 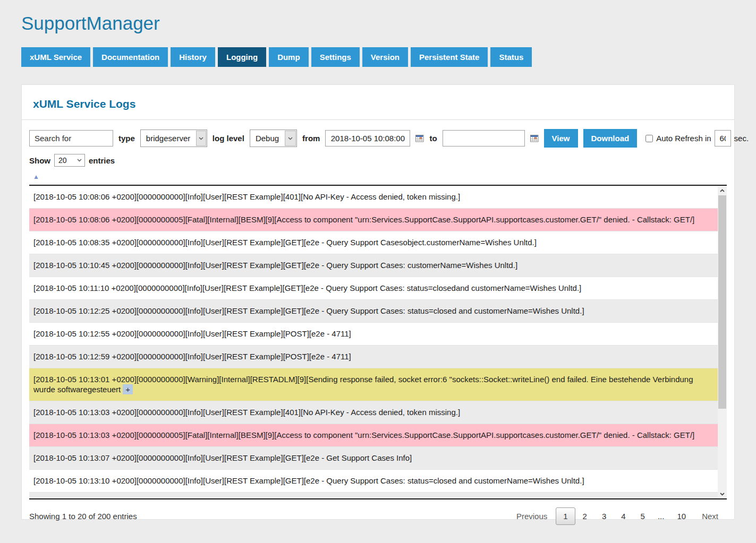 I want to click on log-row-text: [2018-10-05 10:13:03 +0200][0000000005][…, so click(x=364, y=435).